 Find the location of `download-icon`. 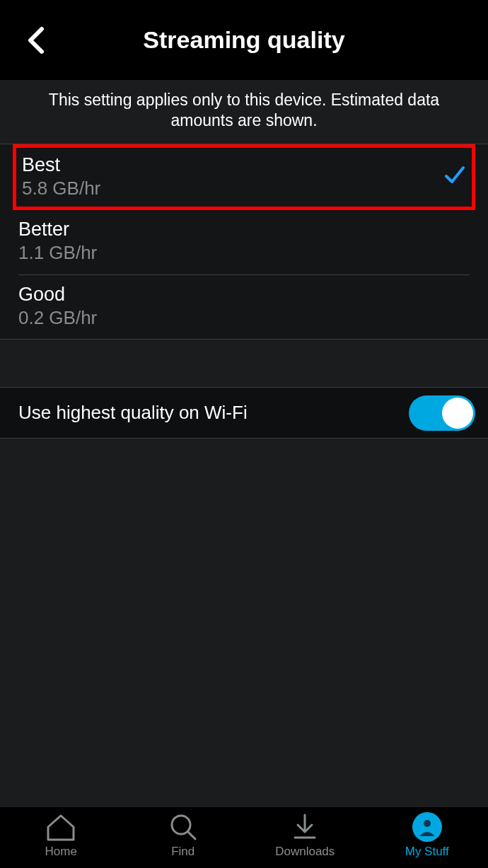

download-icon is located at coordinates (305, 827).